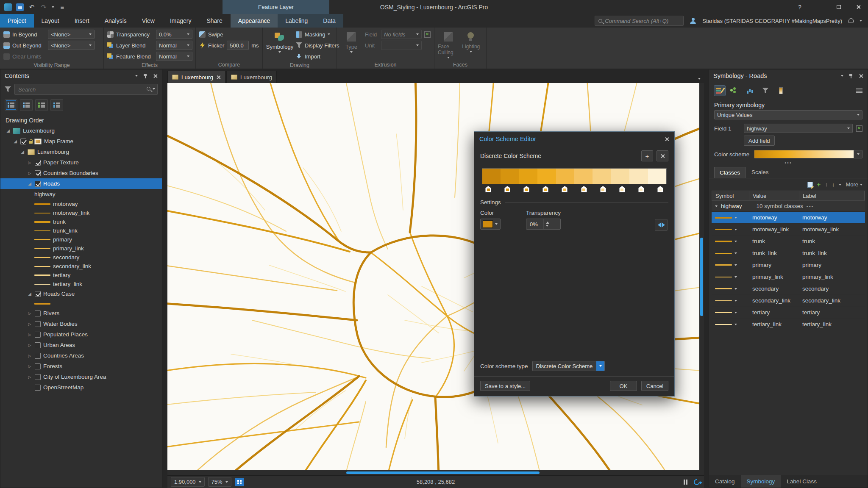 The height and width of the screenshot is (488, 868). Describe the element at coordinates (832, 289) in the screenshot. I see `label-cell: secondary` at that location.